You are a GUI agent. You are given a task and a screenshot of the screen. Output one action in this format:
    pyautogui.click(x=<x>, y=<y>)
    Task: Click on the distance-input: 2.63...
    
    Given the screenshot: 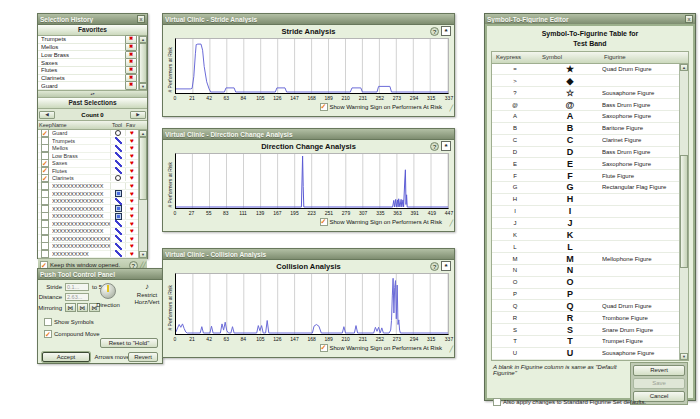 What is the action you would take?
    pyautogui.click(x=77, y=297)
    